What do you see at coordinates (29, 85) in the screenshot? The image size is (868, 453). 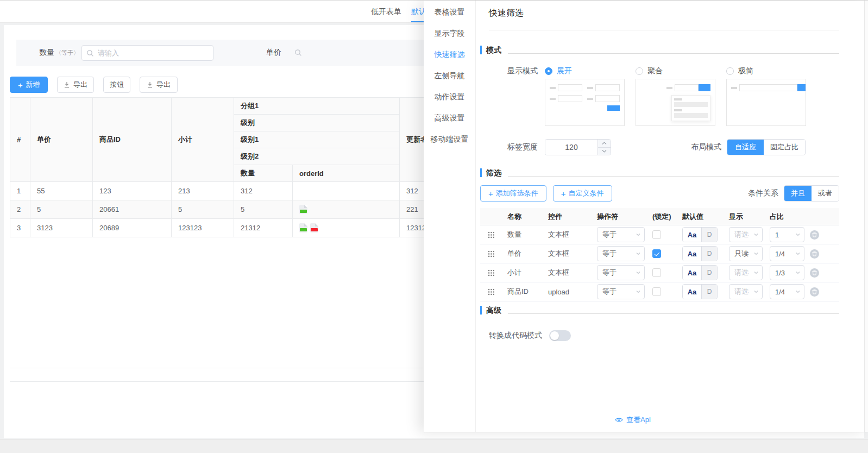 I see `add-button: +新增` at bounding box center [29, 85].